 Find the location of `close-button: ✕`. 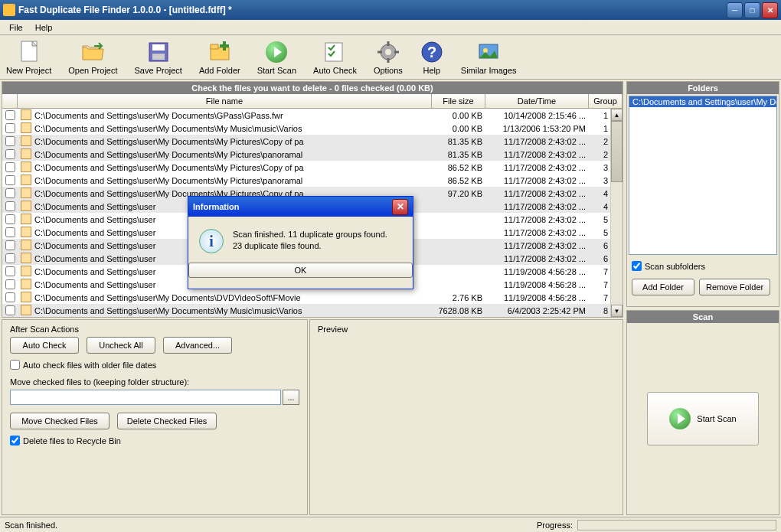

close-button: ✕ is located at coordinates (770, 11).